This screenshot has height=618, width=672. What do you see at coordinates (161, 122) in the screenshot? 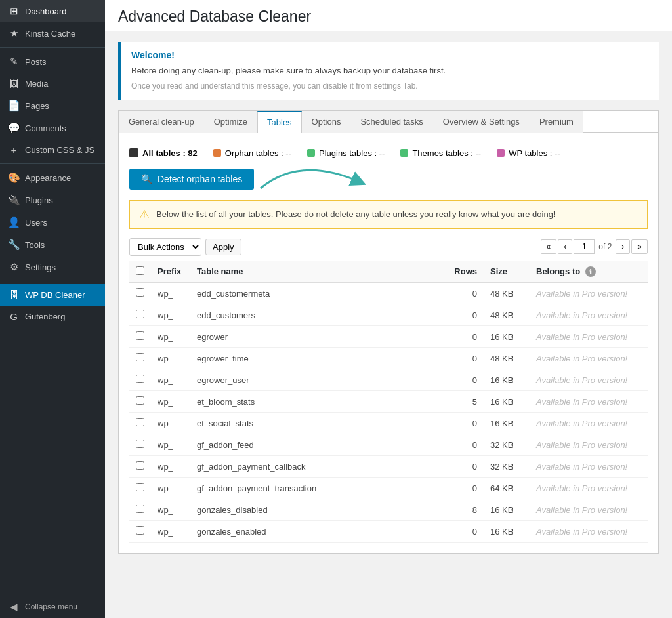
I see `tab-general-cleanup: General clean-up` at bounding box center [161, 122].